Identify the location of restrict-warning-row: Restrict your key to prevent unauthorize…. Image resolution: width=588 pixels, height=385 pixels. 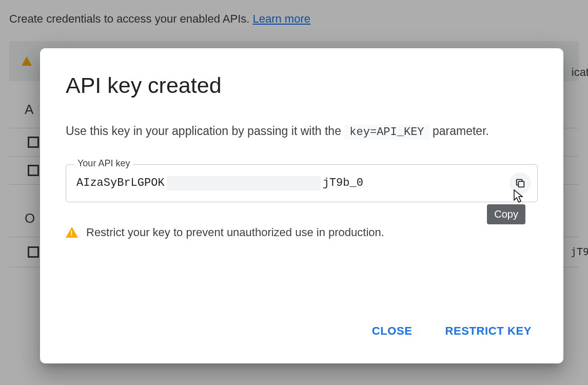
(302, 233).